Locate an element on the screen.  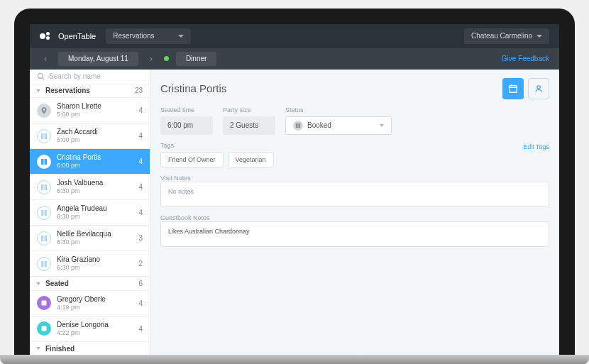
reservation-list: Sharon Lirette5:00 pm4Zach Accardi5:00 p… is located at coordinates (89, 187).